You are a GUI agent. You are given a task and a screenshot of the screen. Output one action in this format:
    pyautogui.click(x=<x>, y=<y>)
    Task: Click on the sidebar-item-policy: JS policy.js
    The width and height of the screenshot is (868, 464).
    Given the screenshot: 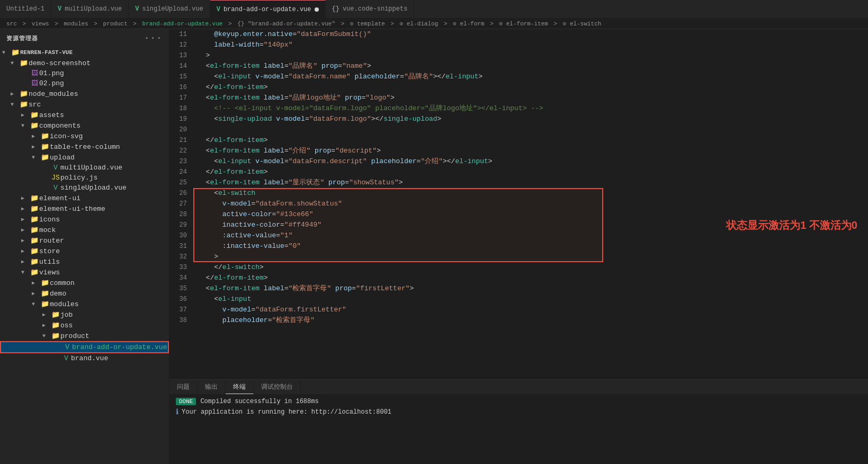 What is the action you would take?
    pyautogui.click(x=85, y=178)
    